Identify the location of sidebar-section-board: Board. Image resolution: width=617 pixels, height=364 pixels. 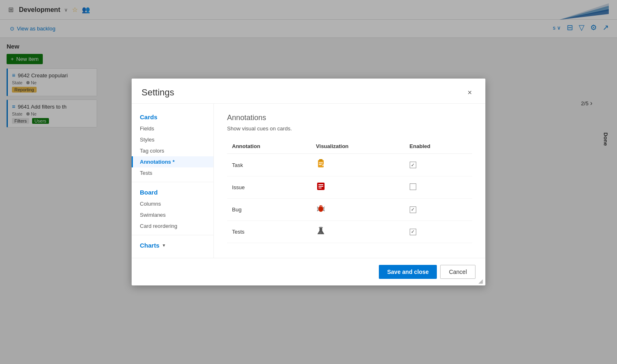
(173, 192).